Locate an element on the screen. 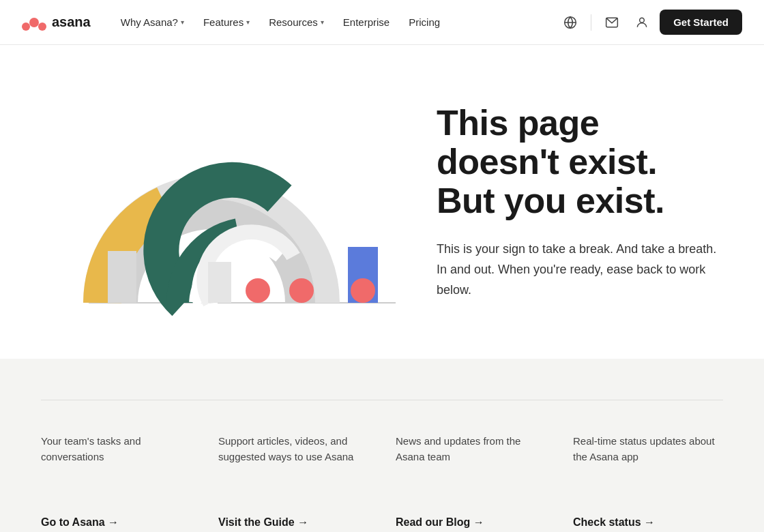 The width and height of the screenshot is (764, 532). navbar: asana Why Asana? ▾ Features ▾ Resources … is located at coordinates (382, 23).